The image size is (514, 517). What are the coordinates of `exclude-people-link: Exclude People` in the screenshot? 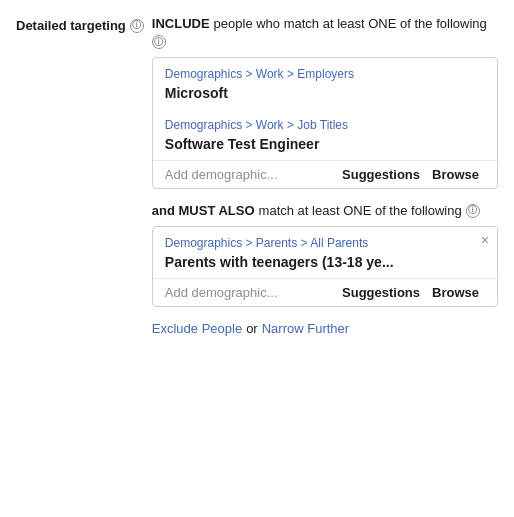 It's located at (197, 328).